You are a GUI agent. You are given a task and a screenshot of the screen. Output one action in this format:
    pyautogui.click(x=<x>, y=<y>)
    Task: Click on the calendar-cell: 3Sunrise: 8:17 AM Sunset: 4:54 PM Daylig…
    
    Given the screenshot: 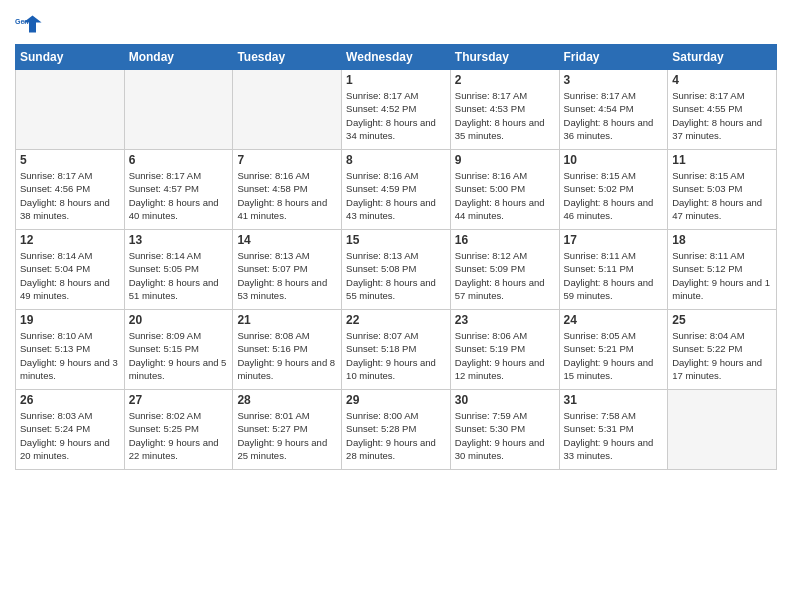 What is the action you would take?
    pyautogui.click(x=614, y=110)
    